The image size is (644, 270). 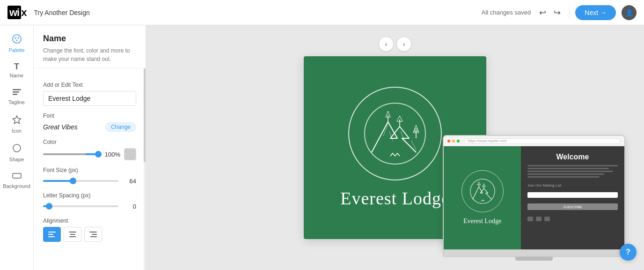 I want to click on wix-logo: wix, so click(x=17, y=13).